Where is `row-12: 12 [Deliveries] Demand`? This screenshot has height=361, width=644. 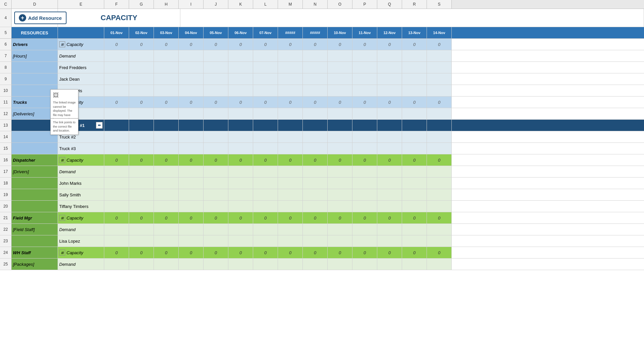 row-12: 12 [Deliveries] Demand is located at coordinates (322, 114).